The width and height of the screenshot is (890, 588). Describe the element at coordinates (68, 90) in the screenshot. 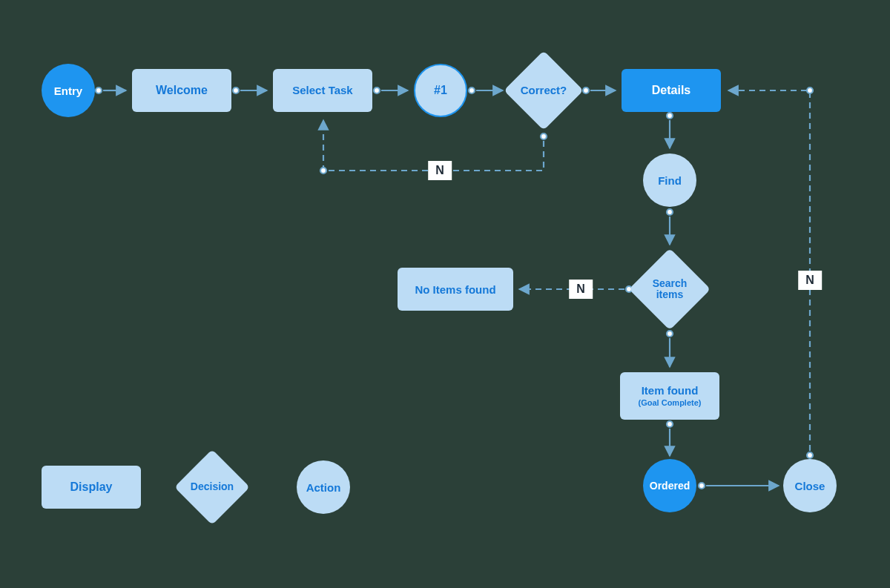

I see `node-entry: Entry` at that location.